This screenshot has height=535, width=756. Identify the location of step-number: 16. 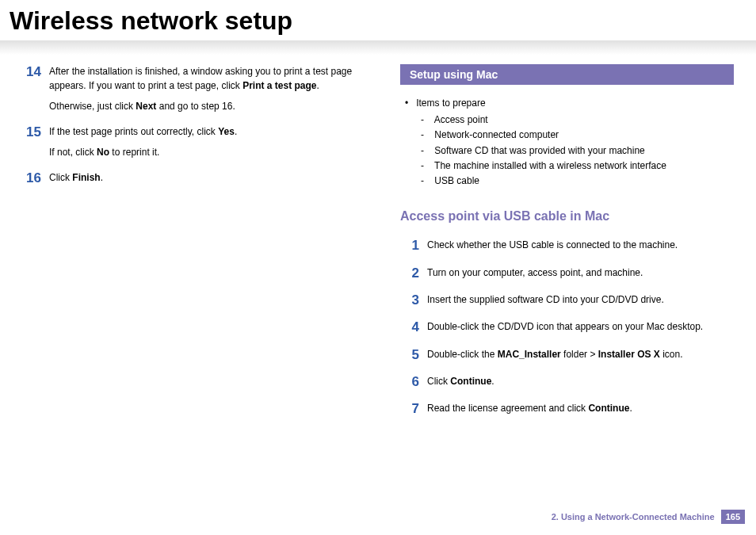
(36, 178).